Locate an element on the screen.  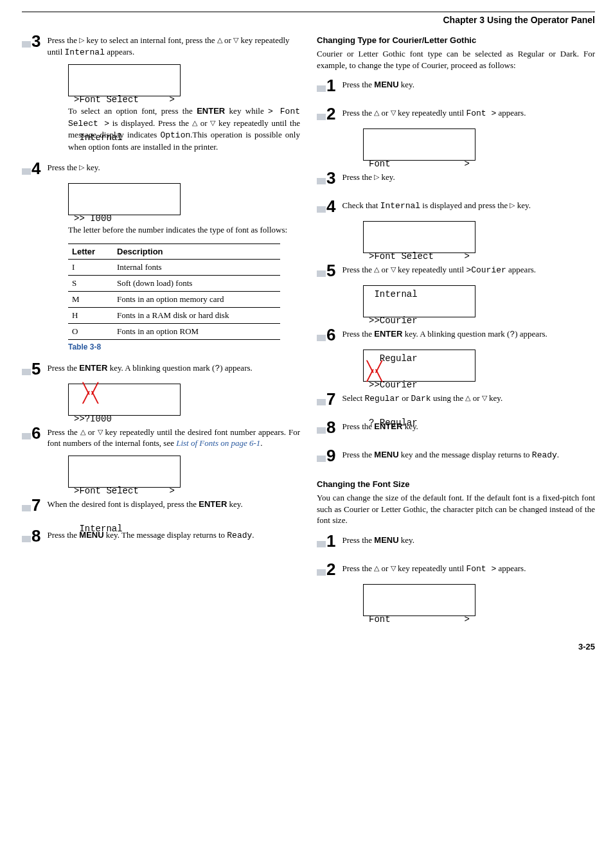
paragraph: You can change the size of the default f… is located at coordinates (456, 509).